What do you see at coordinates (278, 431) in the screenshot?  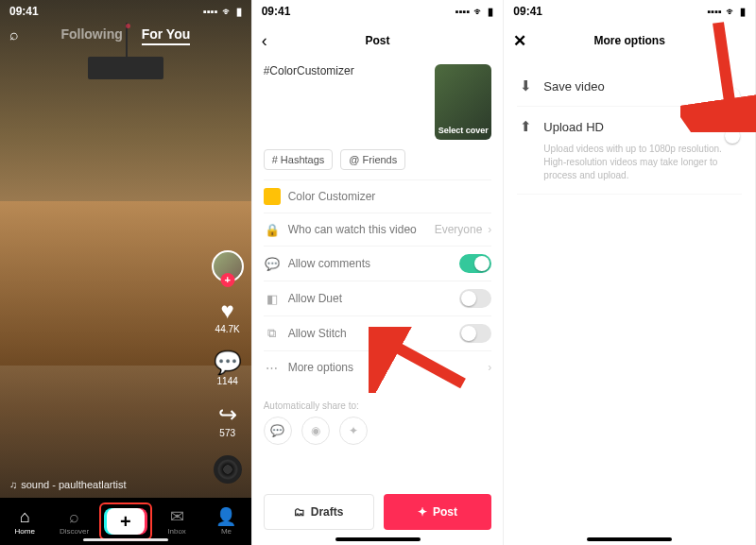 I see `share-message-icon: 💬` at bounding box center [278, 431].